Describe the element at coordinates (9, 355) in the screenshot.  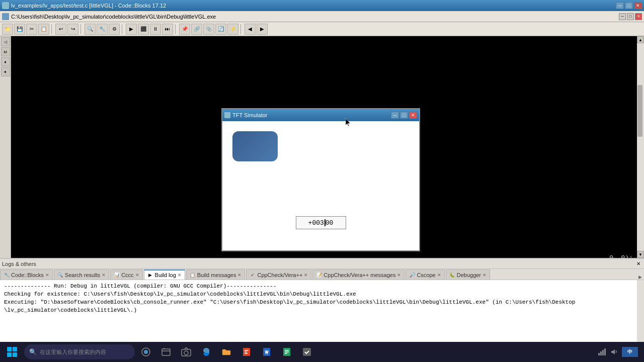
I see `windows-icon-bl` at that location.